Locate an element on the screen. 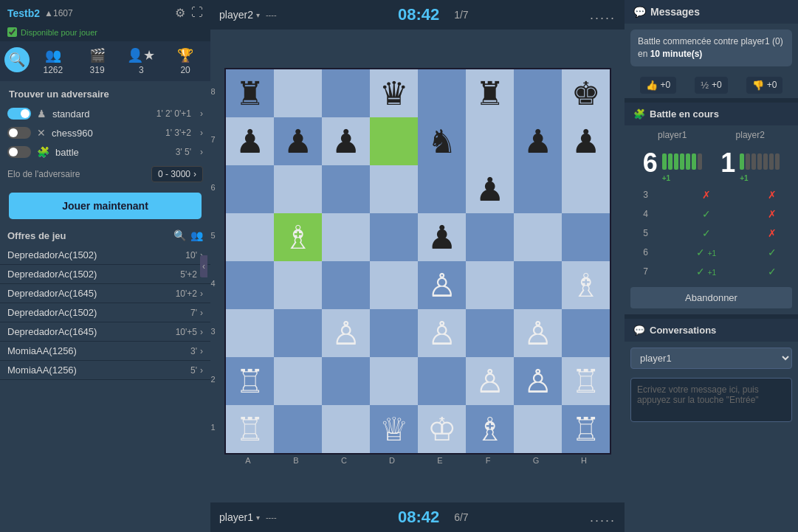  stat-trophies: 🏆 20 is located at coordinates (185, 61).